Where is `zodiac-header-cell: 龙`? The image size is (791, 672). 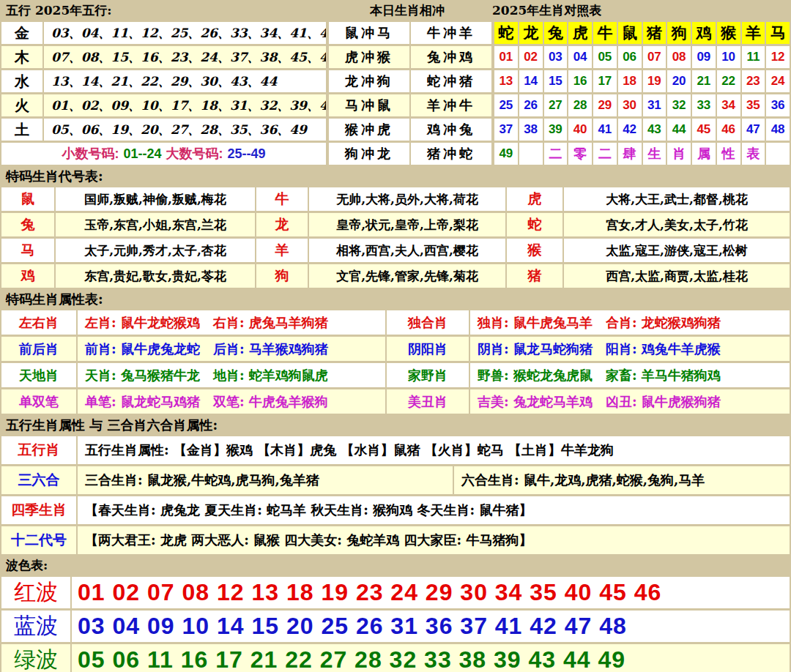 zodiac-header-cell: 龙 is located at coordinates (531, 33).